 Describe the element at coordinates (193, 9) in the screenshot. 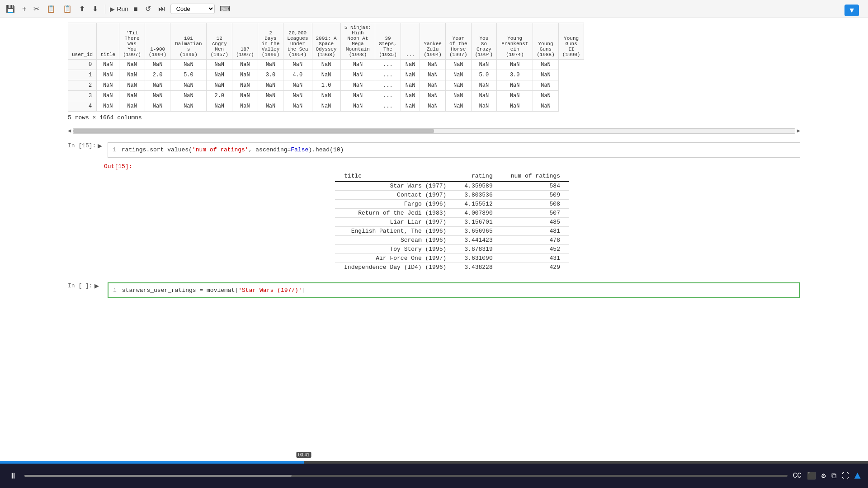

I see `kernel-selector: Code Markdown` at that location.